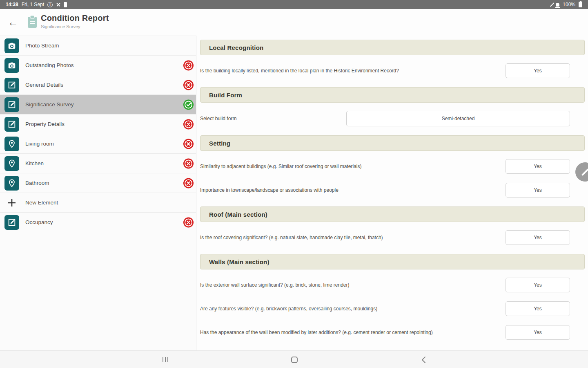 This screenshot has height=368, width=588. I want to click on sidebar-item-label: Property Details, so click(45, 124).